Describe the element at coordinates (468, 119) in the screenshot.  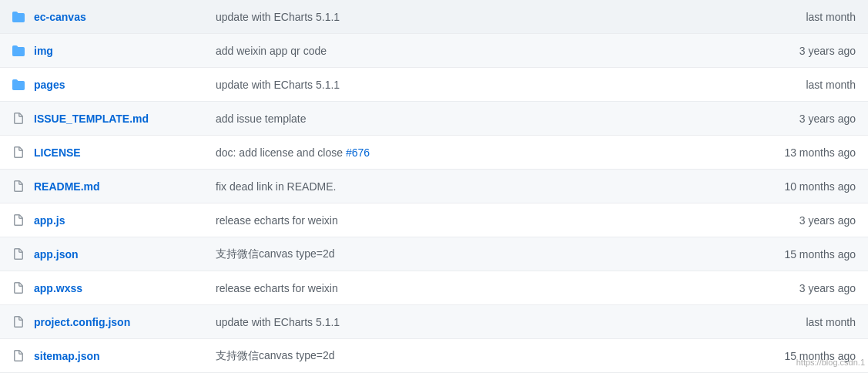
I see `commit-message: add issue template` at that location.